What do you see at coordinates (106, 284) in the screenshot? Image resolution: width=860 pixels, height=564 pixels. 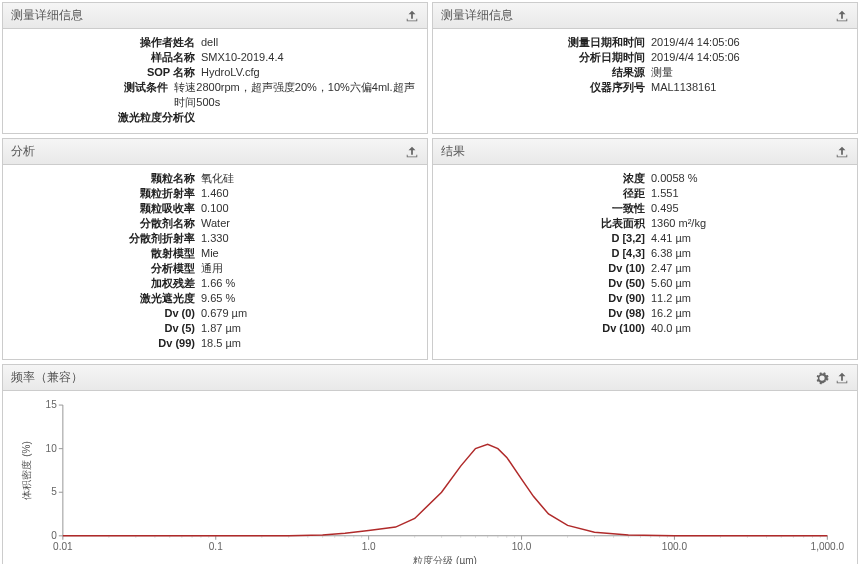 I see `kv-label: 加权残差` at bounding box center [106, 284].